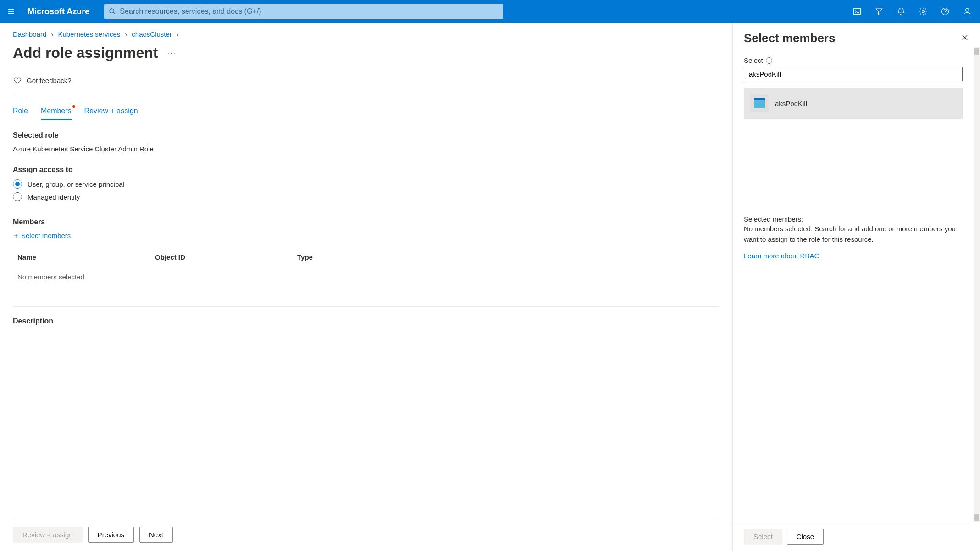 This screenshot has width=980, height=551. Describe the element at coordinates (366, 149) in the screenshot. I see `selected-role-value: Azure Kubernetes Service Cluster Admin R…` at that location.